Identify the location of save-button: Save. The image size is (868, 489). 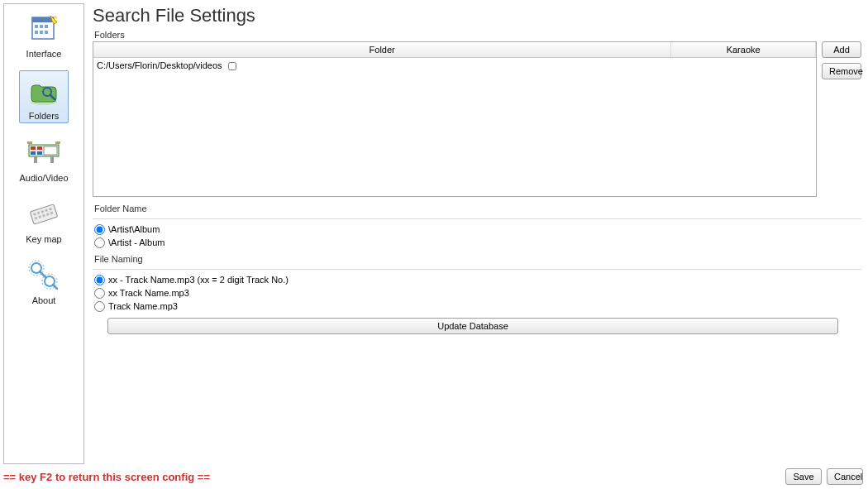
(804, 477).